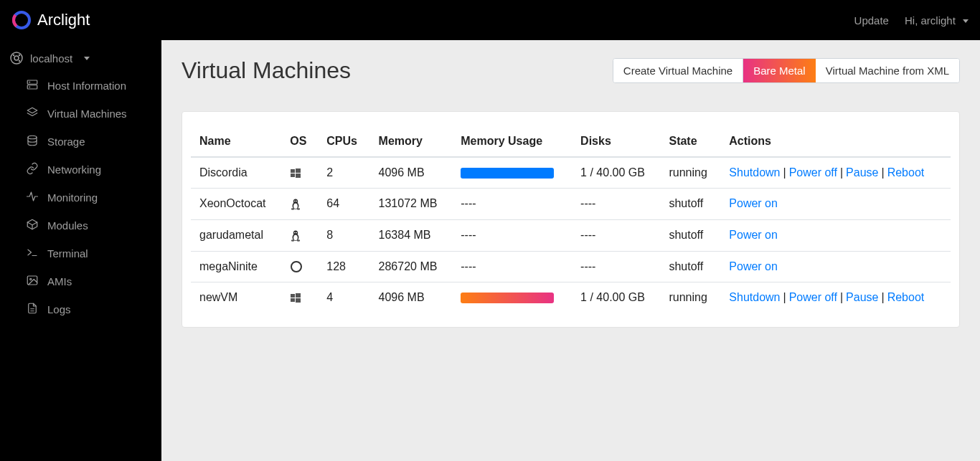 The image size is (980, 461). Describe the element at coordinates (571, 298) in the screenshot. I see `table-row: newVM 4 4096 MB 1 / 40.00 GB running Shu…` at that location.